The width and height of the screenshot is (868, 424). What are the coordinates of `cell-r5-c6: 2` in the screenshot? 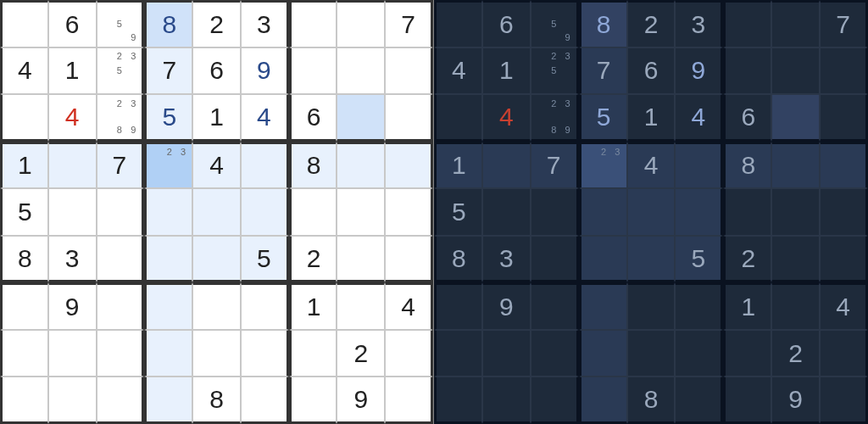 It's located at (314, 259).